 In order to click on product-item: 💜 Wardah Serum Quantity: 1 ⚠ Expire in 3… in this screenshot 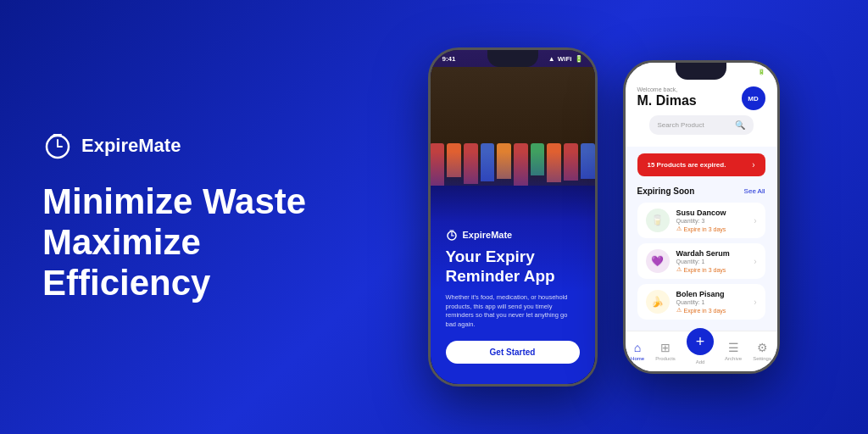, I will do `click(702, 261)`.